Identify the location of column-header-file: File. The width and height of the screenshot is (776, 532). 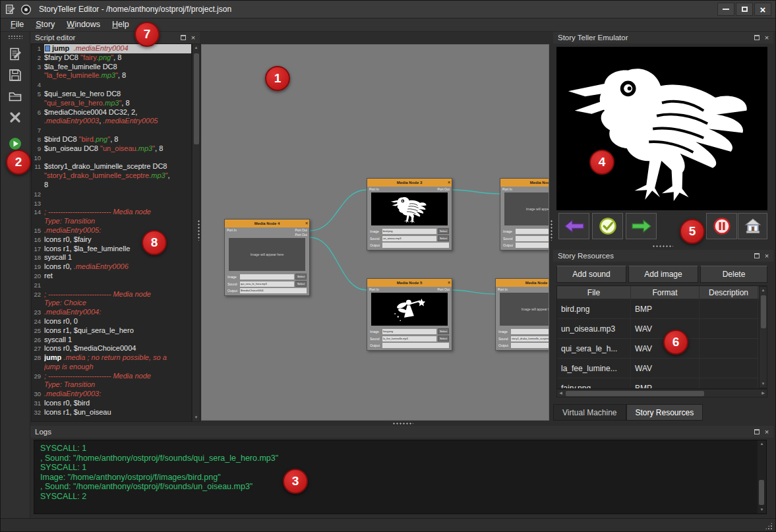
(594, 293).